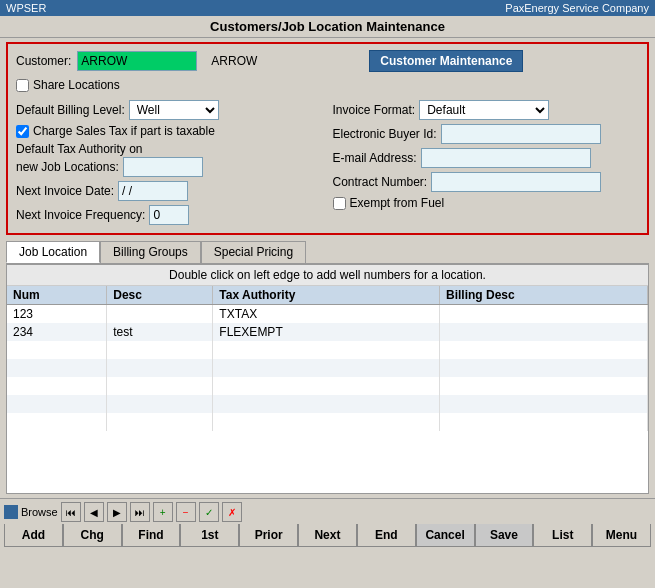 The height and width of the screenshot is (588, 655). Describe the element at coordinates (94, 512) in the screenshot. I see `nav-prev-button: ◀` at that location.